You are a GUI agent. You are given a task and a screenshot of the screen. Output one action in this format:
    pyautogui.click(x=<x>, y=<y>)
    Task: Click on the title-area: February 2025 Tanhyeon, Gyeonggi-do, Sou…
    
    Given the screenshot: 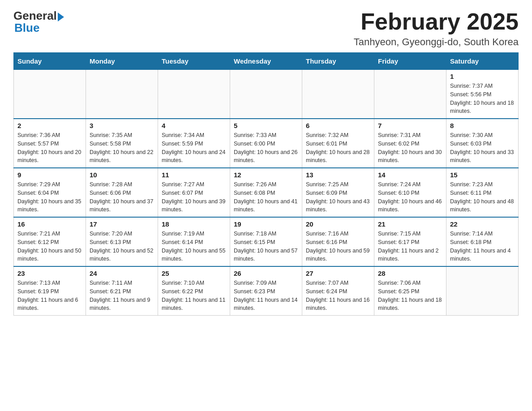 What is the action you would take?
    pyautogui.click(x=436, y=29)
    